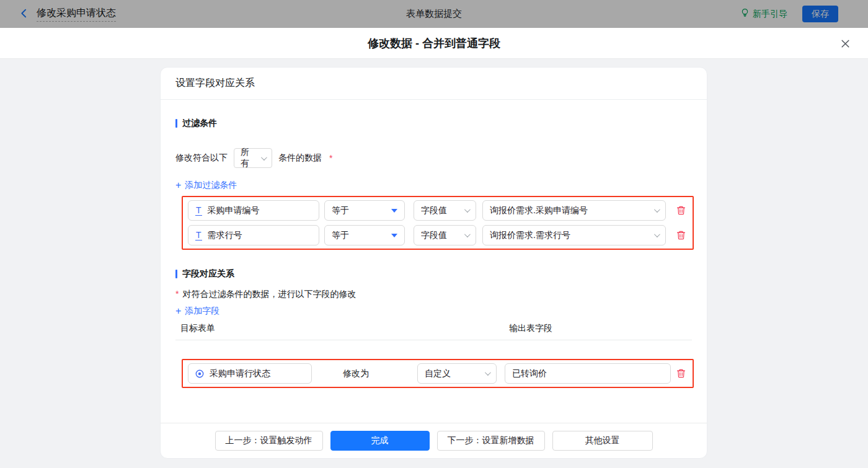 This screenshot has height=468, width=868. What do you see at coordinates (206, 185) in the screenshot?
I see `add-filter-condition-link: + 添加过滤条件` at bounding box center [206, 185].